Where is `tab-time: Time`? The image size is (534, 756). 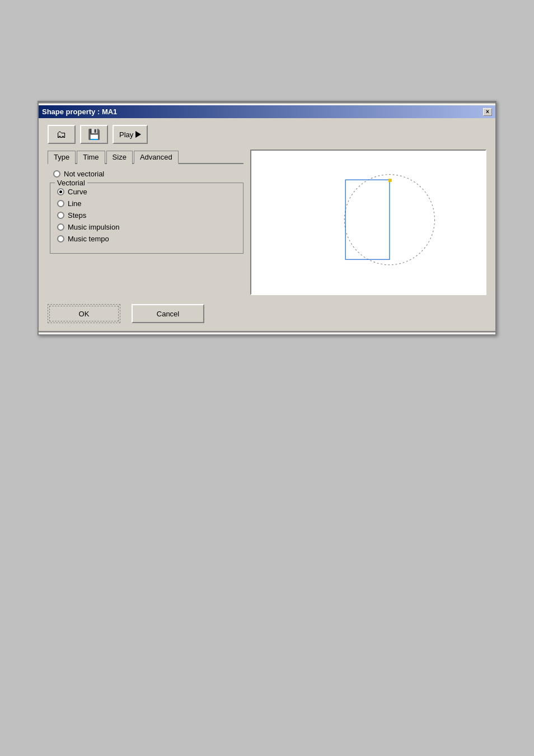 tab-time: Time is located at coordinates (91, 157).